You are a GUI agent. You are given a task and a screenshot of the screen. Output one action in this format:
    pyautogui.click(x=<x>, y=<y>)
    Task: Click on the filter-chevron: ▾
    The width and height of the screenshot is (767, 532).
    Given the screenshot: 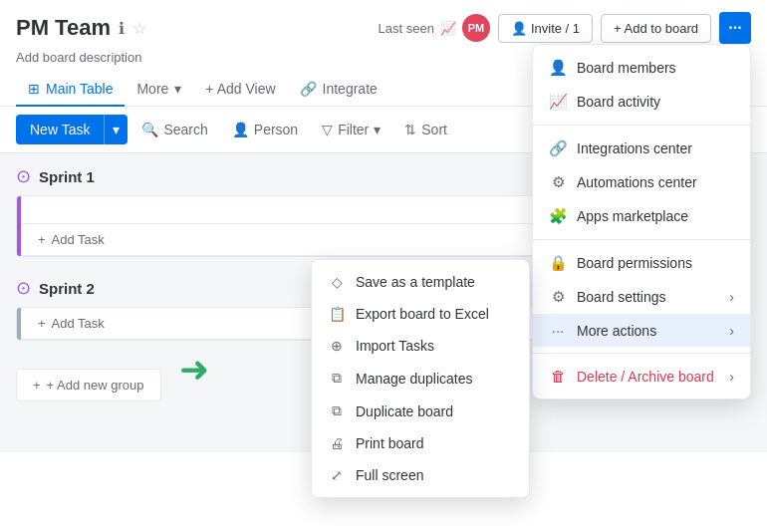 What is the action you would take?
    pyautogui.click(x=377, y=130)
    